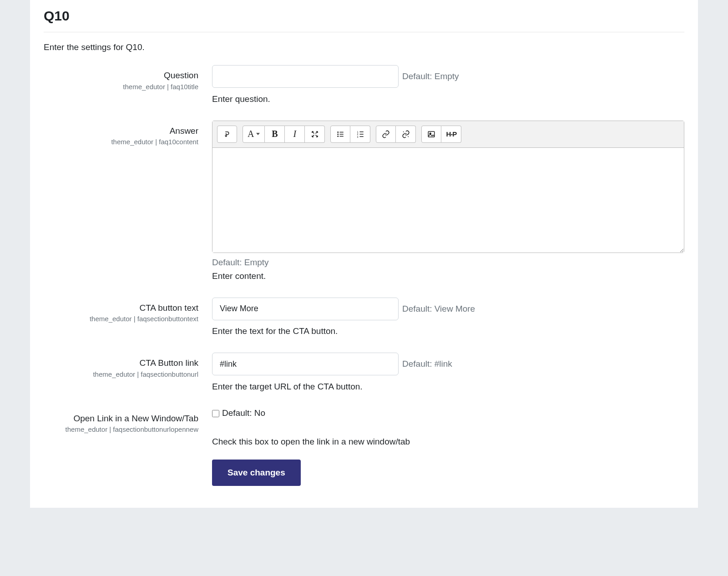 The image size is (728, 576). I want to click on cta-text-help: Enter the text for the CTA button., so click(275, 331).